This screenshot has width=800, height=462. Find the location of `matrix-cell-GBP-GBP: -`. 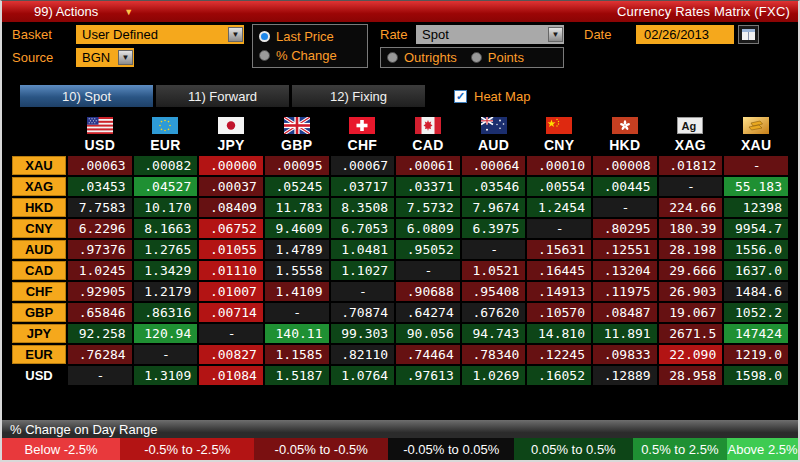

matrix-cell-GBP-GBP: - is located at coordinates (297, 312).